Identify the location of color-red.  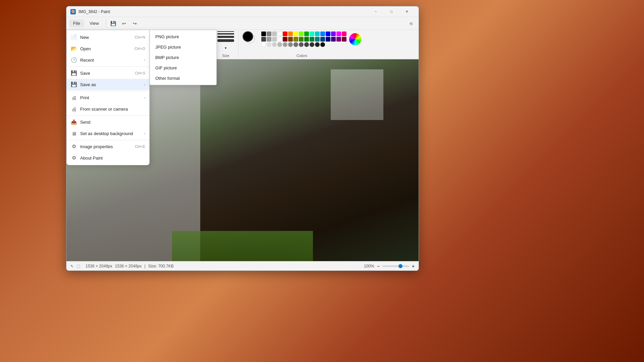
(285, 34).